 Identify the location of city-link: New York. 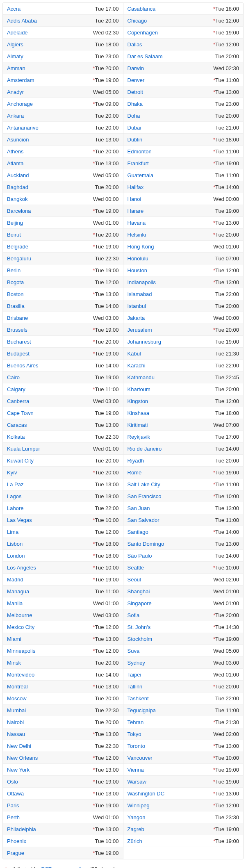
(49, 770).